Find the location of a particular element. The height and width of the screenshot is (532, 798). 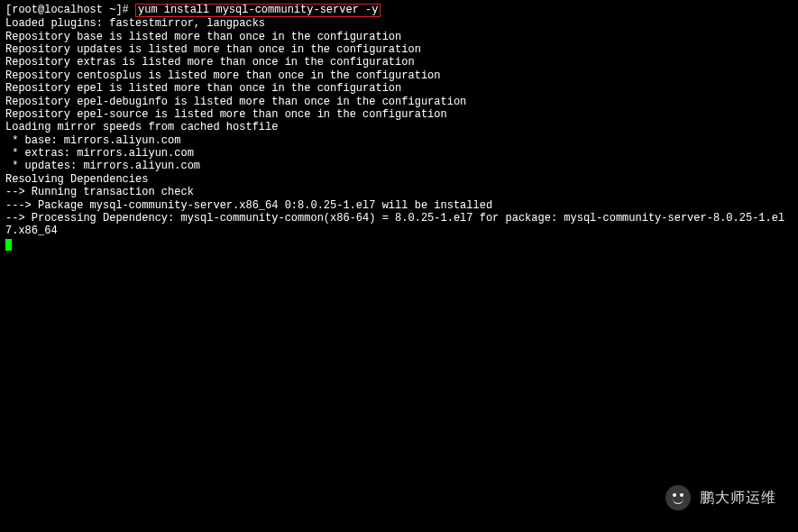

watermark: 鹏大师运维 is located at coordinates (721, 498).